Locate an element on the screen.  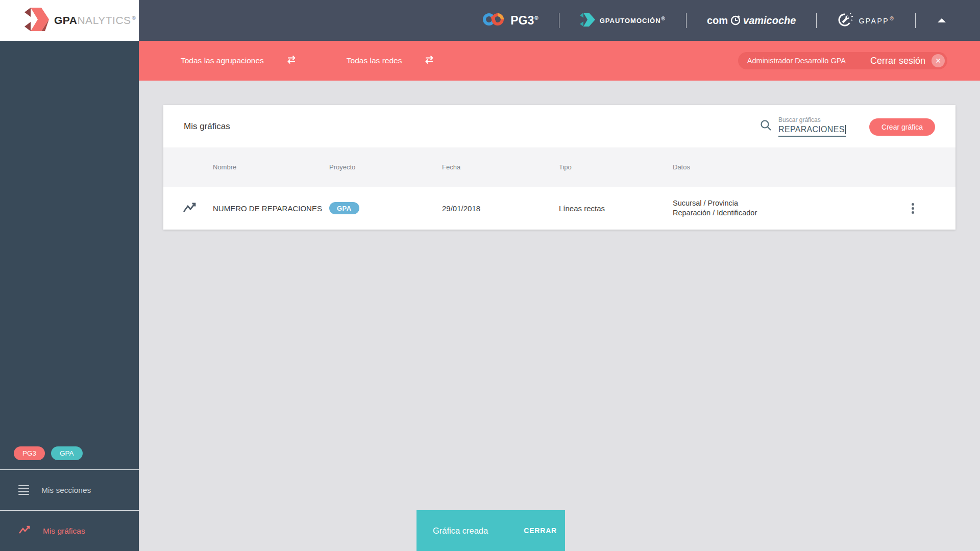
header-logo-strip: PG3® GPAUTOMOCIÓN® com is located at coordinates (731, 20).